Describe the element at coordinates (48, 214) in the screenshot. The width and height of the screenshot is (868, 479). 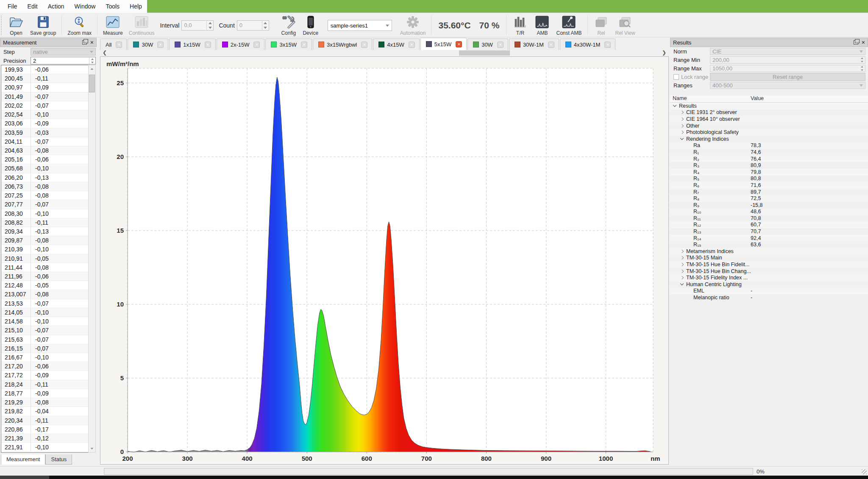
I see `table-row: 208,30-0,10` at that location.